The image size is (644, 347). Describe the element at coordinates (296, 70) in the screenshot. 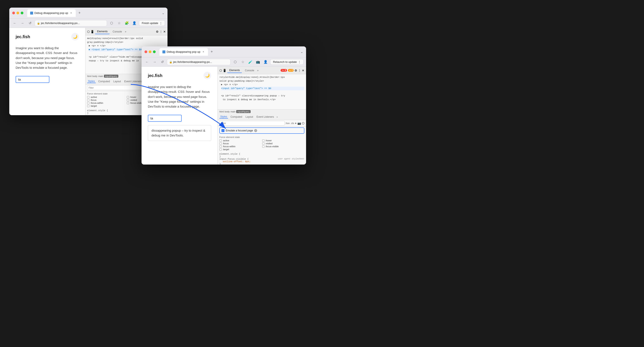

I see `settings-icon-2: ⚙` at that location.